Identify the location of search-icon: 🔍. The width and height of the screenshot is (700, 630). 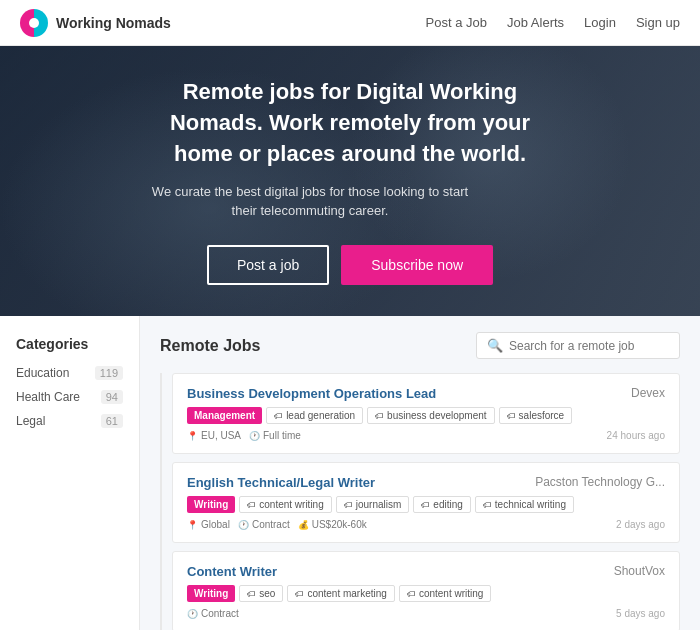
(495, 346).